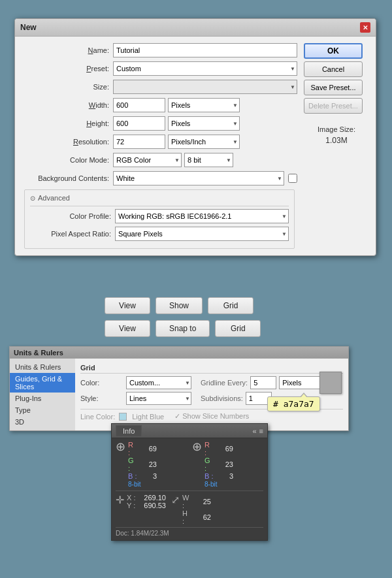 The image size is (392, 578). What do you see at coordinates (331, 383) in the screenshot?
I see `color-swatch-container: # a7a7a7` at bounding box center [331, 383].